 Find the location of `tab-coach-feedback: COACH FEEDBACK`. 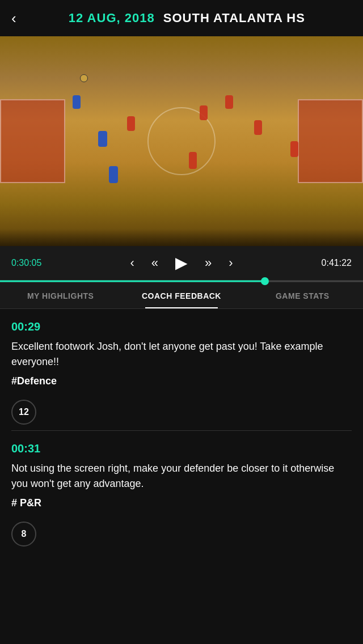

tab-coach-feedback: COACH FEEDBACK is located at coordinates (182, 296).